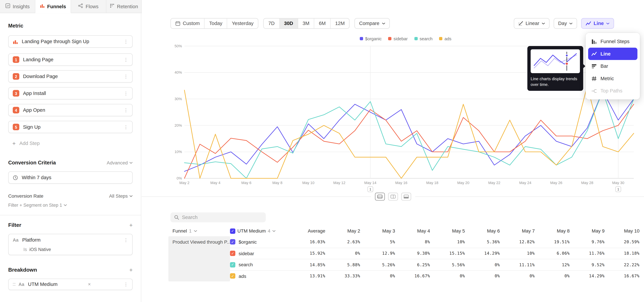 This screenshot has height=302, width=644. Describe the element at coordinates (374, 38) in the screenshot. I see `legend-label: $organic` at that location.